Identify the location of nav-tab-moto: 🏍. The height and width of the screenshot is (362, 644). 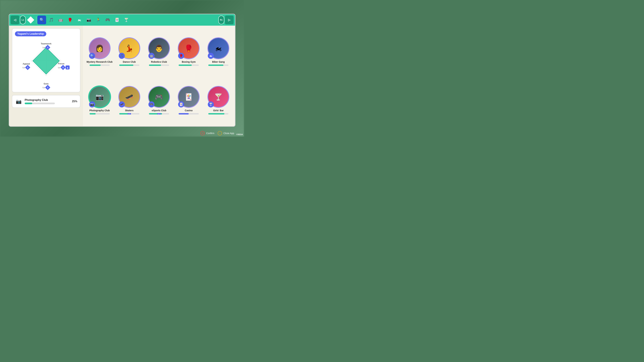
(80, 20).